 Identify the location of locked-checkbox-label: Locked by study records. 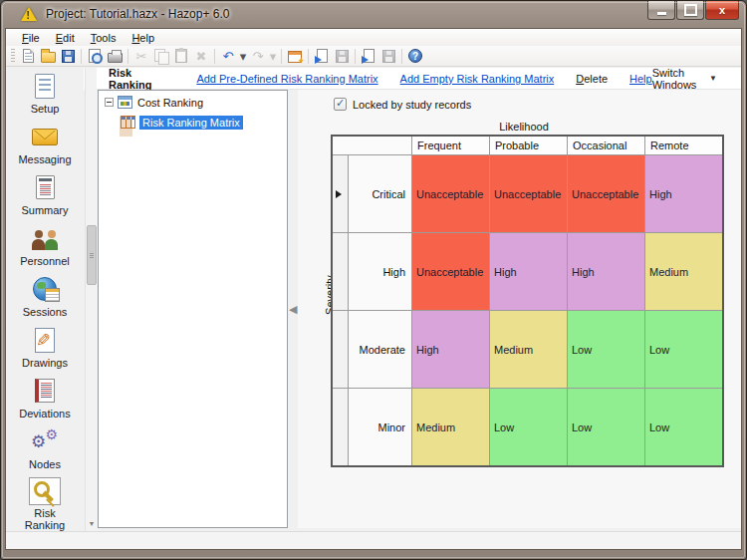
(412, 105).